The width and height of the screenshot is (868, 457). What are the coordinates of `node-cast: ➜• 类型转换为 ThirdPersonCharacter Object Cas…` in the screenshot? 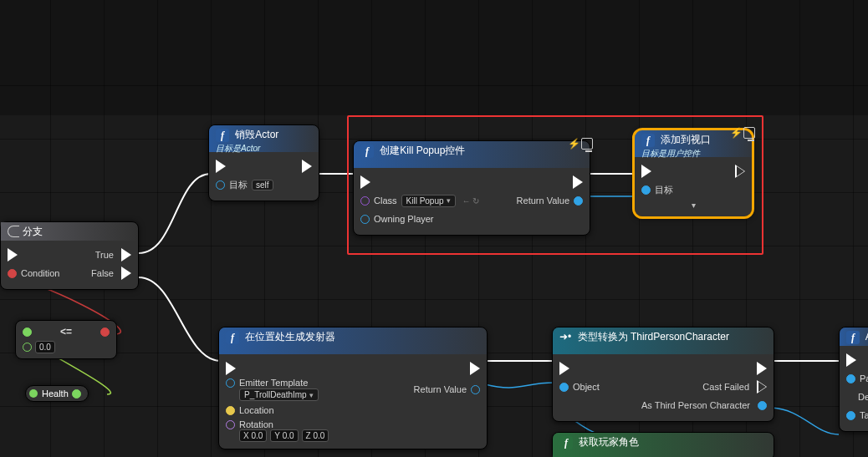 It's located at (663, 374).